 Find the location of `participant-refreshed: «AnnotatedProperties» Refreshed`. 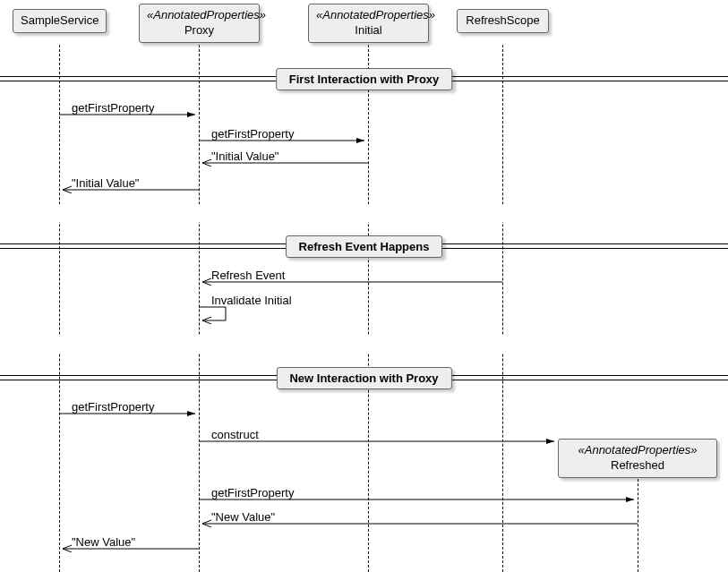

participant-refreshed: «AnnotatedProperties» Refreshed is located at coordinates (638, 458).